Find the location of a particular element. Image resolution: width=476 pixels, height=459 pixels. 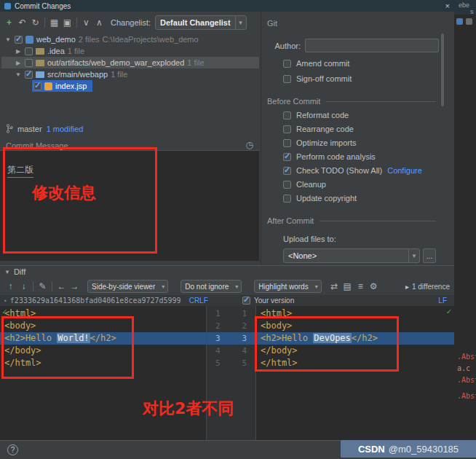

option-reformat-code: Reformat code is located at coordinates (364, 115).